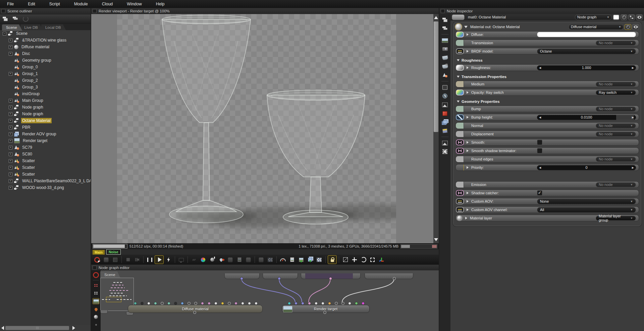 The width and height of the screenshot is (644, 331). I want to click on param-row-bump-height-: Bump height:◀0.0100▶, so click(547, 117).